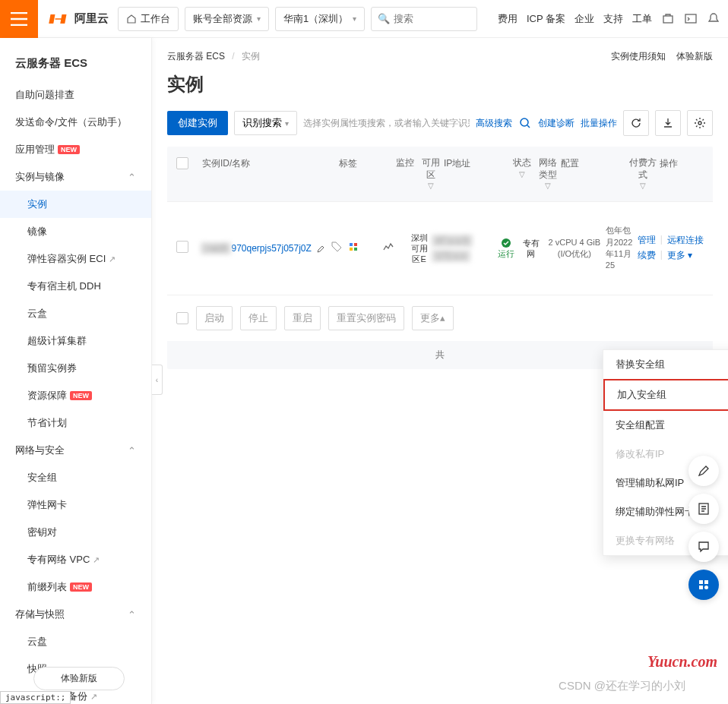  What do you see at coordinates (76, 505) in the screenshot?
I see `sidebar-item-eni: 弹性网卡` at bounding box center [76, 505].